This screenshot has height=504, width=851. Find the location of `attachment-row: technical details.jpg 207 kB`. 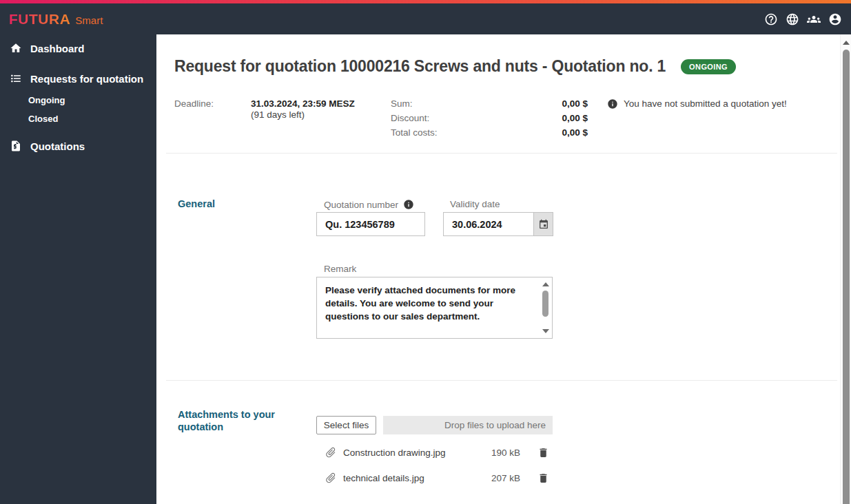

attachment-row: technical details.jpg 207 kB is located at coordinates (437, 478).